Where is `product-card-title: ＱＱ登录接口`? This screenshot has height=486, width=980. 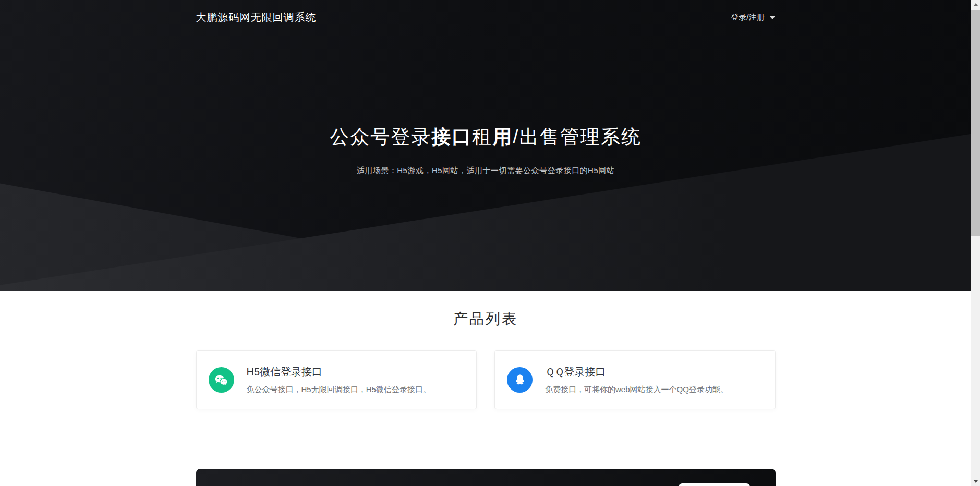 product-card-title: ＱＱ登录接口 is located at coordinates (636, 372).